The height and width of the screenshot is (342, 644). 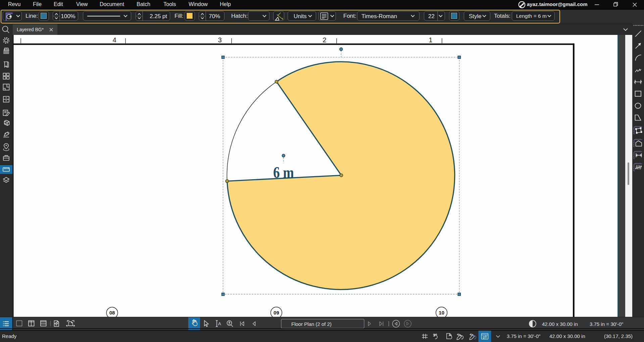 I want to click on svg-text: 70%, so click(x=214, y=16).